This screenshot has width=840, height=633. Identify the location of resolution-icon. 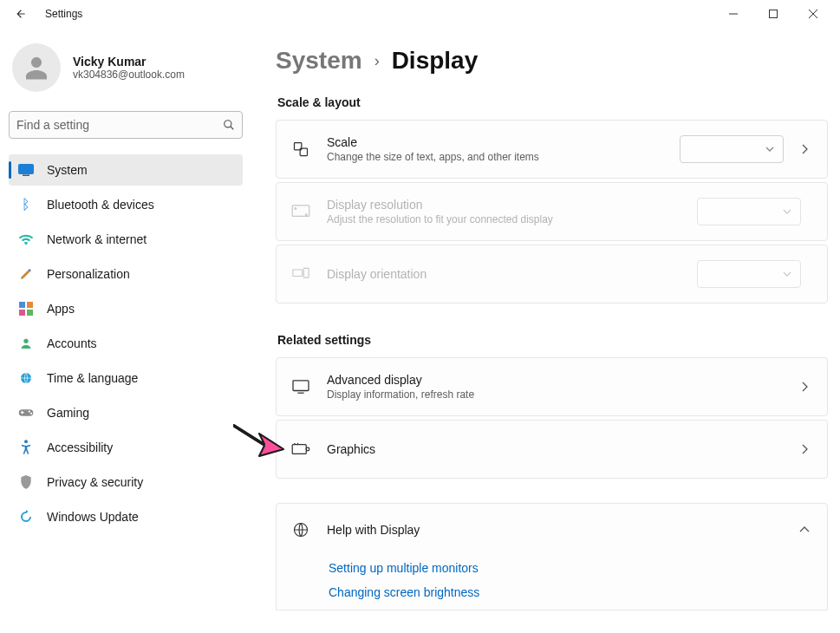
(301, 212).